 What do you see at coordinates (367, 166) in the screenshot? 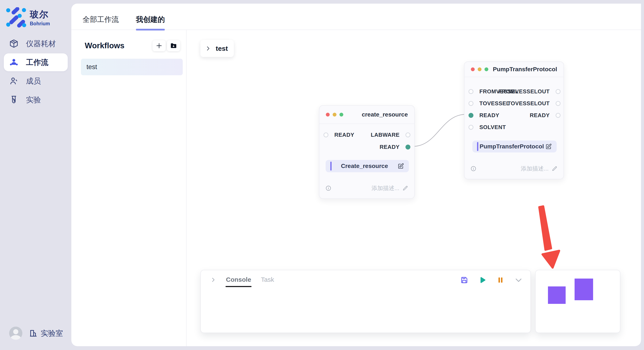
I see `node-action-button: Create_resource` at bounding box center [367, 166].